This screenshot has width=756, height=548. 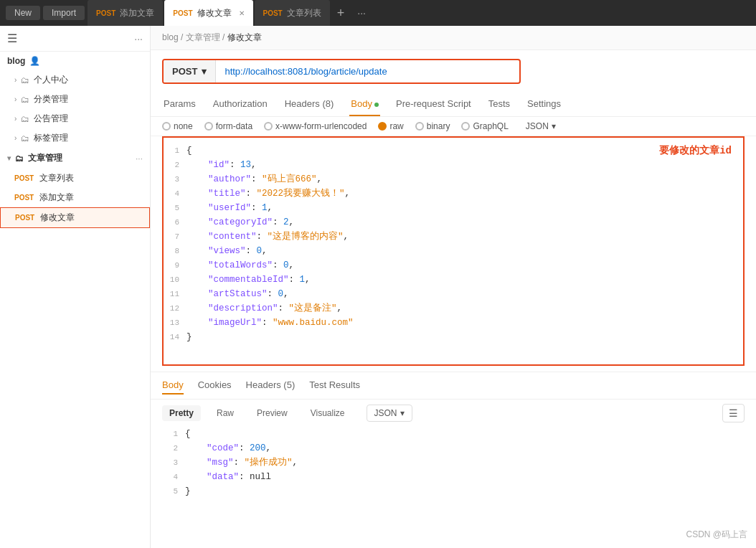 I want to click on sidebar-folder-title: ▾ 🗂 文章管理, so click(x=34, y=158).